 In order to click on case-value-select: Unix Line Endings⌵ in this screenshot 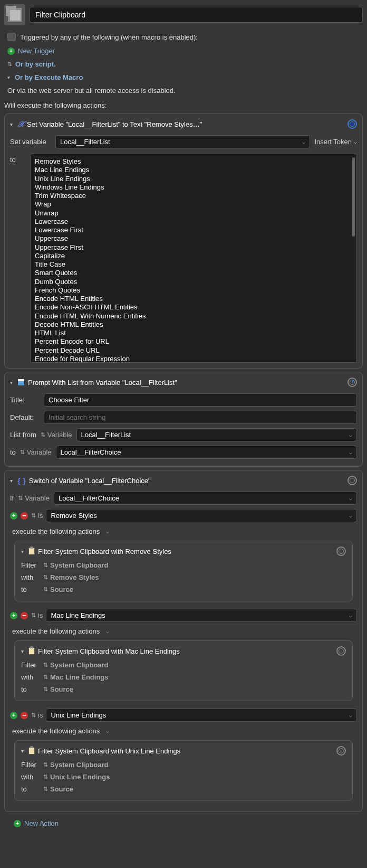, I will do `click(201, 715)`.